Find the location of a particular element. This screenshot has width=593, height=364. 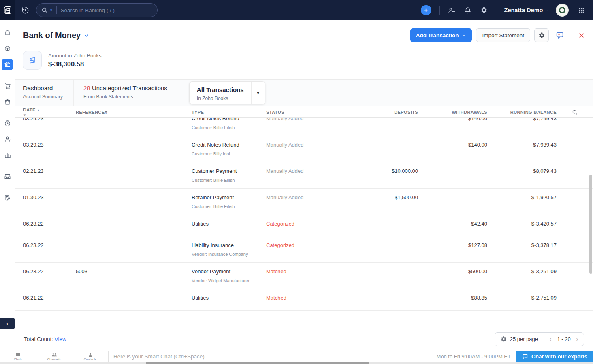

apps-grid-icon is located at coordinates (581, 10).